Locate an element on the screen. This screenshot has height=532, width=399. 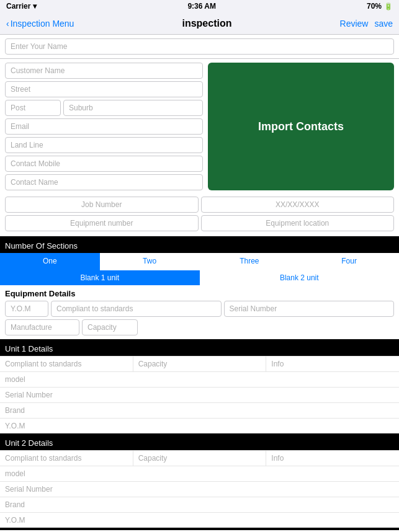
unit1-model: model is located at coordinates (200, 379).